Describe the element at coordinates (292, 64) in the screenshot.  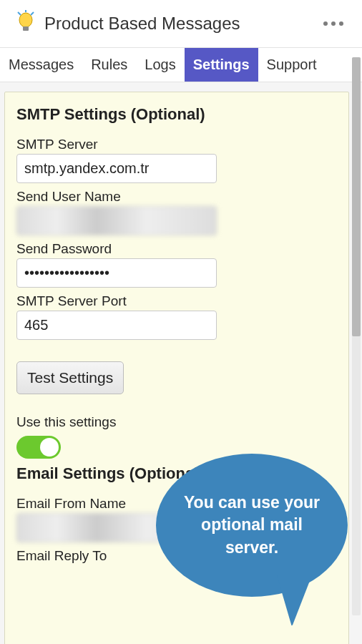
I see `tab-support: Support` at that location.